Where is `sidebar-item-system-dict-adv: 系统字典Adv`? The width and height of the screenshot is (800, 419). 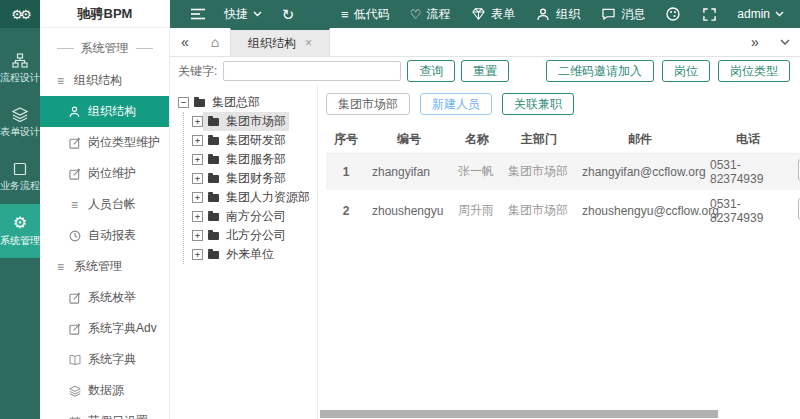
sidebar-item-system-dict-adv: 系统字典Adv is located at coordinates (104, 328).